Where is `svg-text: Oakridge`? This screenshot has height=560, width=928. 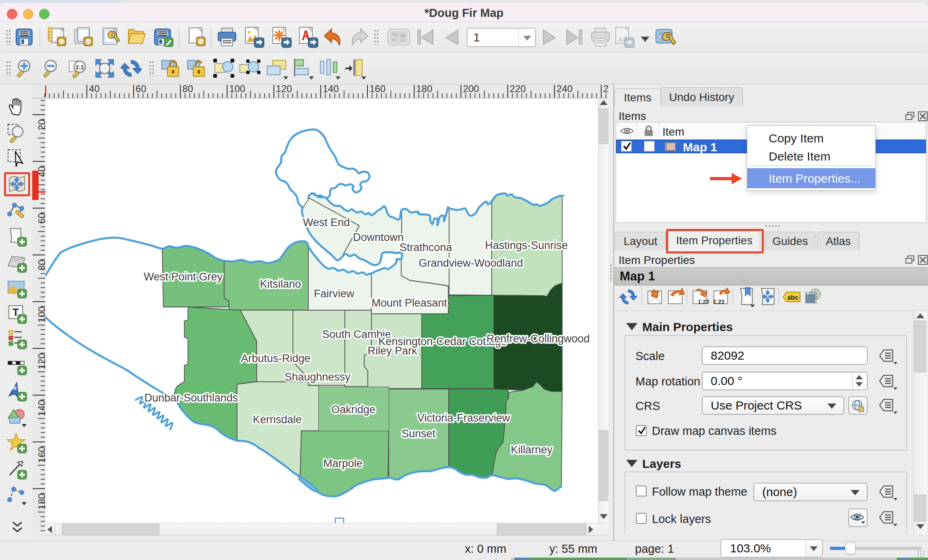
svg-text: Oakridge is located at coordinates (353, 410).